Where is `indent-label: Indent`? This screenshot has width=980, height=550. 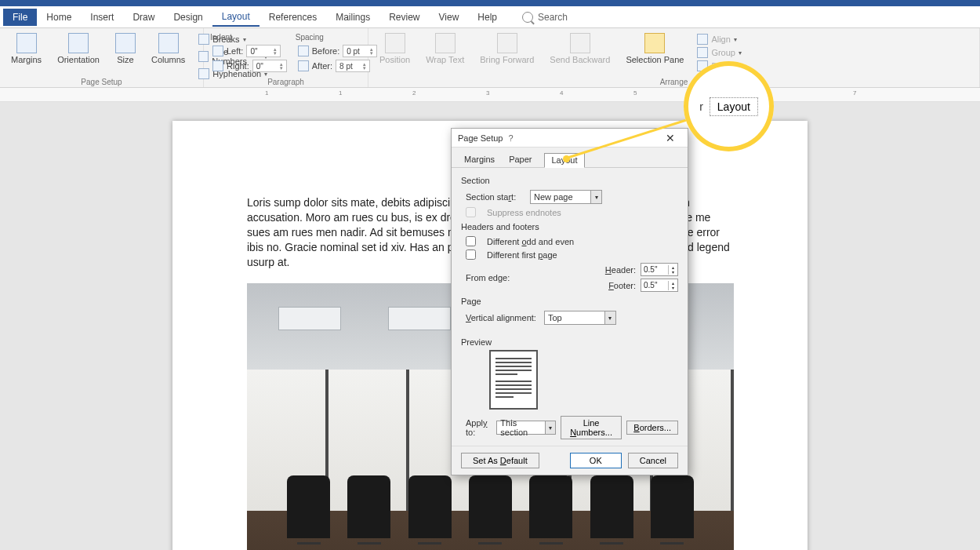 indent-label: Indent is located at coordinates (249, 38).